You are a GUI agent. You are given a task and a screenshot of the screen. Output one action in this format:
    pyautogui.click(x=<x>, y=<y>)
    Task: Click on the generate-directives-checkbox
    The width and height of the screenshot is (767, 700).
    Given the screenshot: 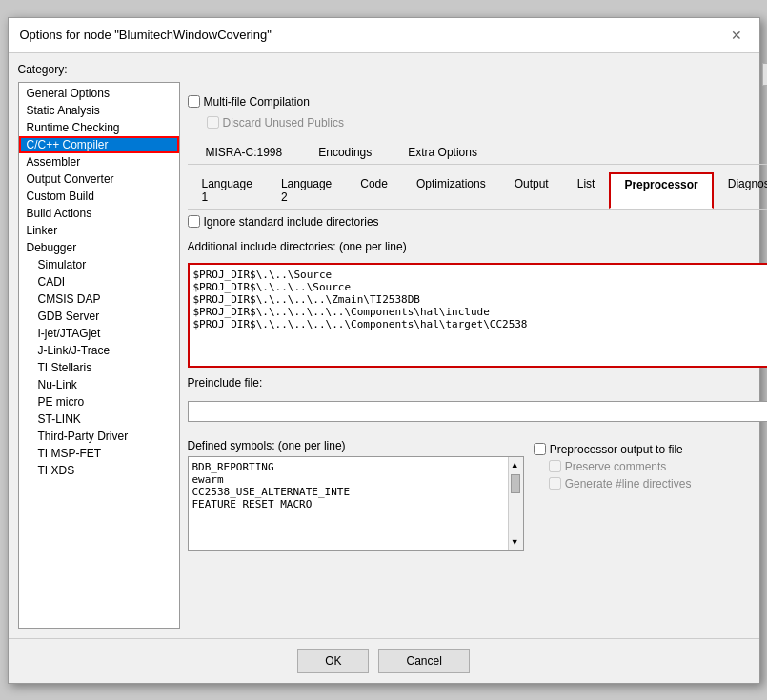 What is the action you would take?
    pyautogui.click(x=555, y=484)
    